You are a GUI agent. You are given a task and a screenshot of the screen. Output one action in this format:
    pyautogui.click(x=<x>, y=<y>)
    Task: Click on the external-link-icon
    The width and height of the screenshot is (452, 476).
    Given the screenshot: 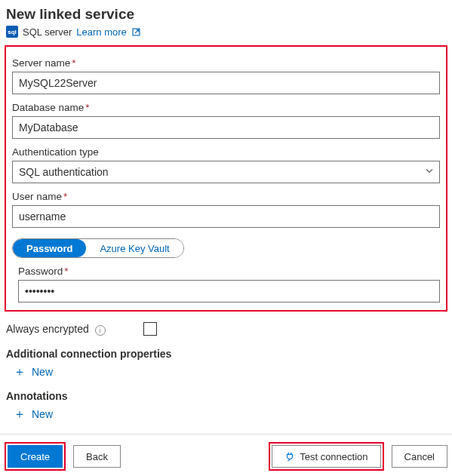 What is the action you would take?
    pyautogui.click(x=136, y=32)
    